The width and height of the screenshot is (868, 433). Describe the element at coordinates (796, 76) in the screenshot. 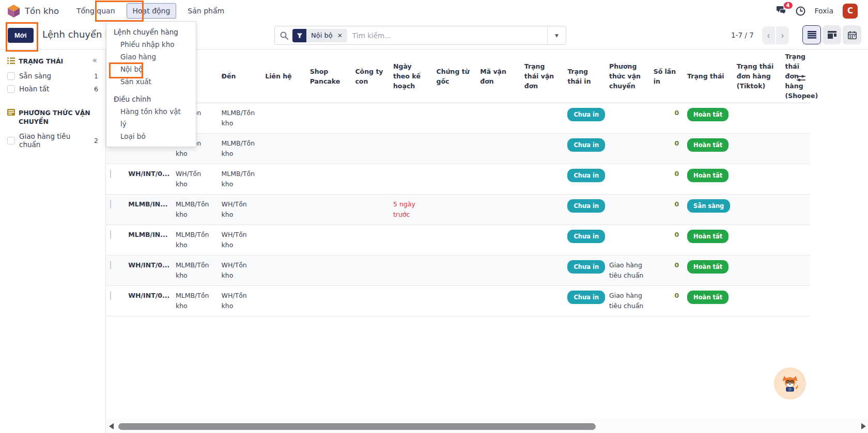

I see `col-shopee-status: Trạng thái đơn hàng (Shopee)` at that location.